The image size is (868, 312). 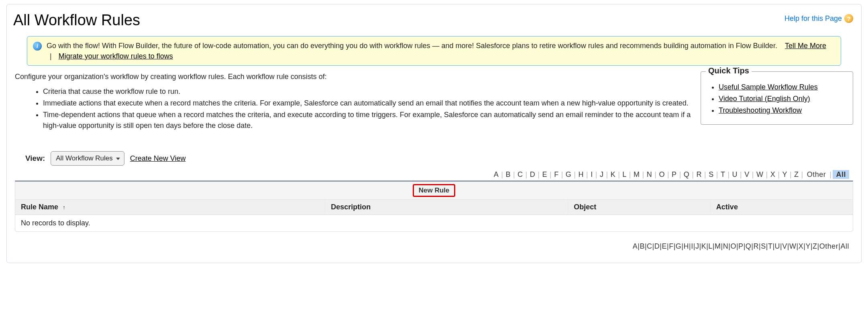 What do you see at coordinates (729, 71) in the screenshot?
I see `quick-tips-title: Quick Tips` at bounding box center [729, 71].